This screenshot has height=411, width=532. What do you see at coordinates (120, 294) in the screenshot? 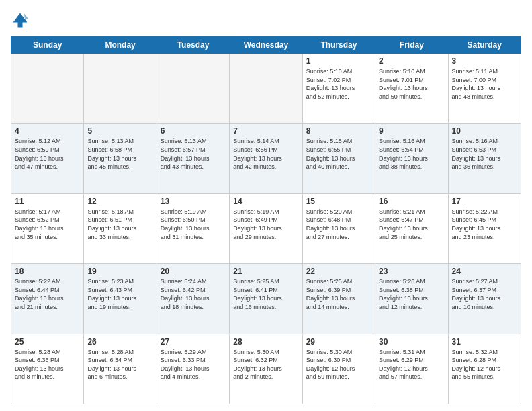
I see `day-info: Sunrise: 5:23 AM Sunset: 6:43 PM Dayligh…` at bounding box center [120, 294].